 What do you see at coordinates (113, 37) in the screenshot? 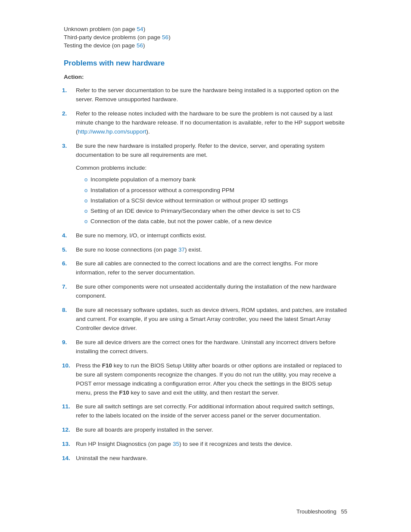
I see `intro-link-2-text: Third-party device problems (on page` at bounding box center [113, 37].